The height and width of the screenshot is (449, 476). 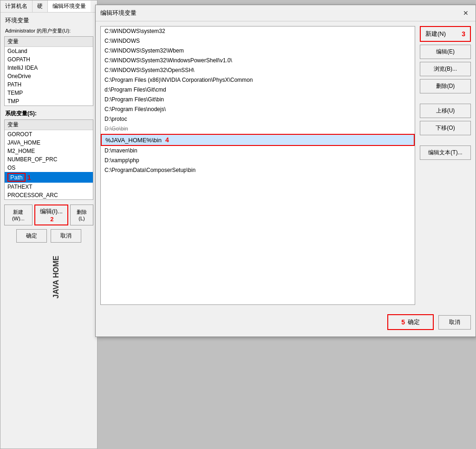 I want to click on sys-var-table: 变量 GOROOT JAVA_HOME M2_HOME NUMBER_OF_PR…, so click(x=49, y=160).